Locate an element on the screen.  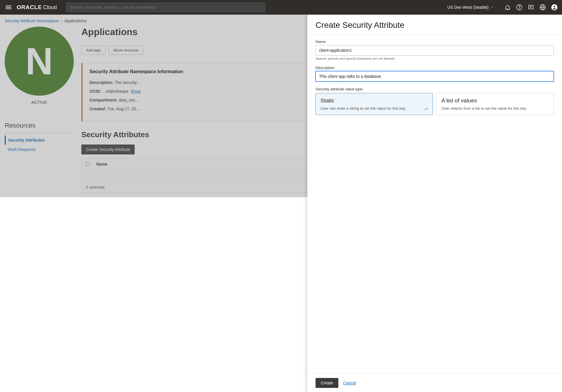
check-icon is located at coordinates (426, 109).